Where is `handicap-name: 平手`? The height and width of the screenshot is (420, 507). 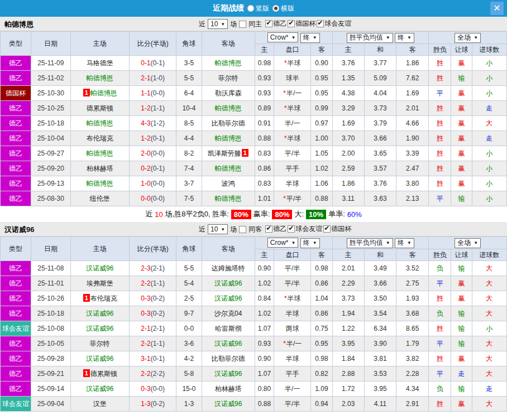
handicap-name: 平手 is located at coordinates (293, 374).